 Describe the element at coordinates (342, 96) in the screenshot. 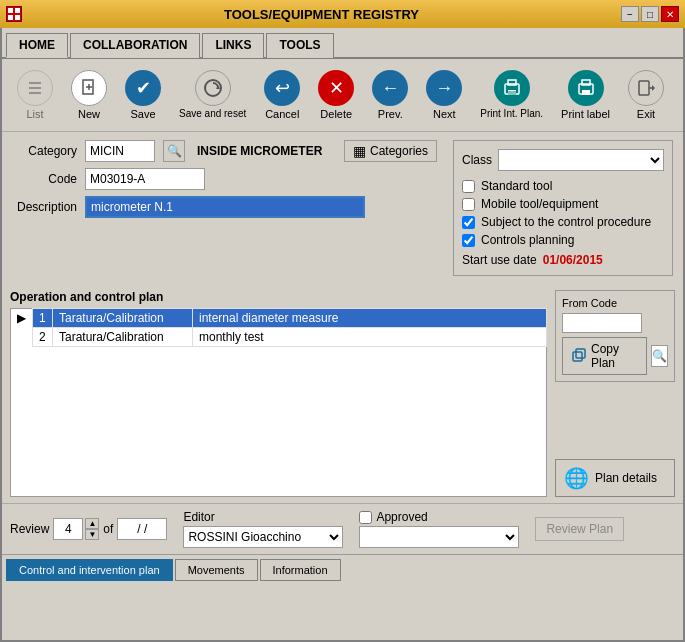

I see `toolbar: List New ✔ Save Save and reset ↩ Cancel …` at that location.